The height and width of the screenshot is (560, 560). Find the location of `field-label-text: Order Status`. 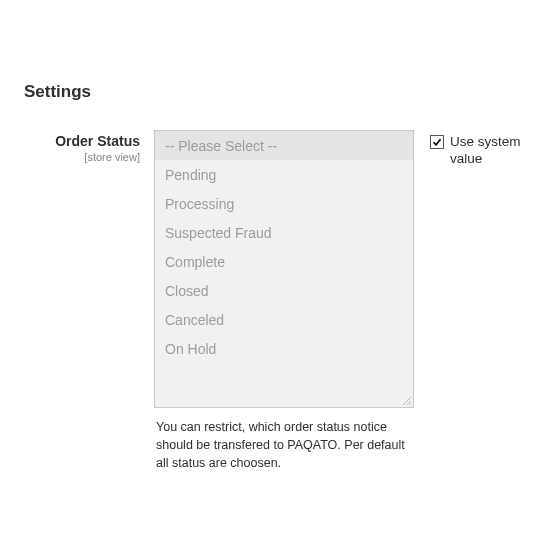

field-label-text: Order Status is located at coordinates (80, 141).